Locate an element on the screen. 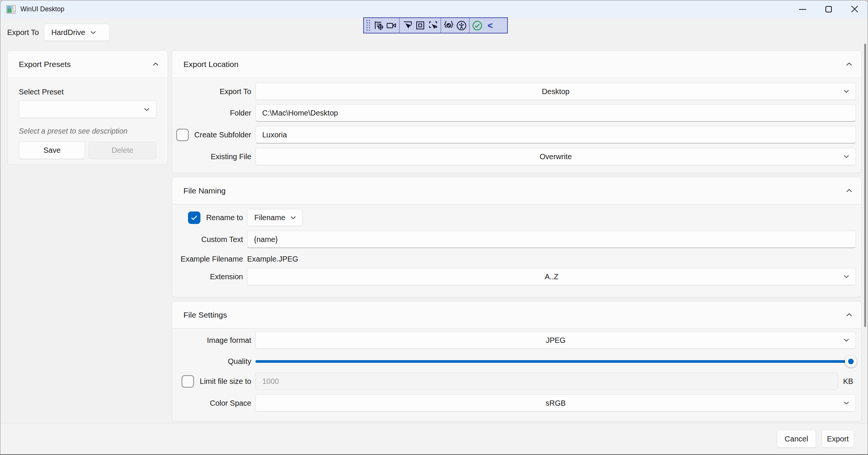  file-naming-title: File Naming is located at coordinates (205, 191).